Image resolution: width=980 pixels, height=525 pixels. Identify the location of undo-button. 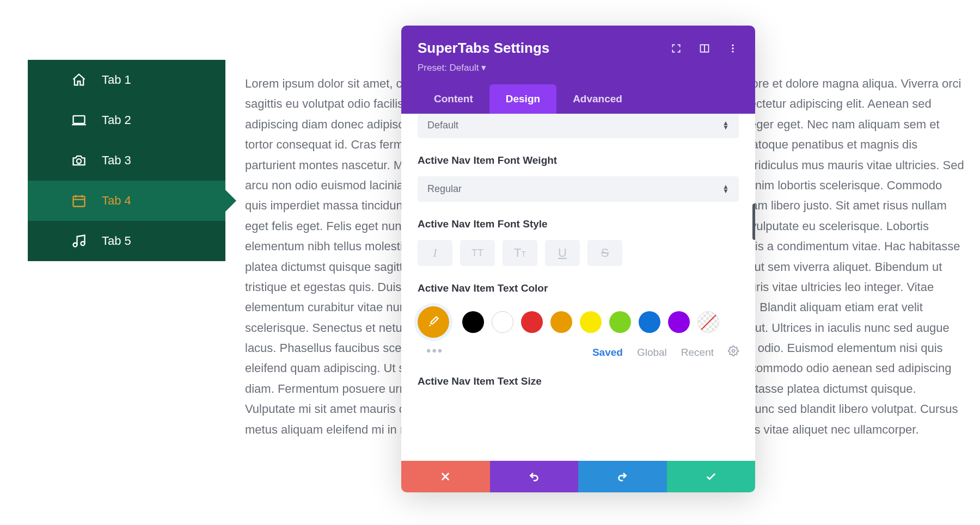
(535, 477).